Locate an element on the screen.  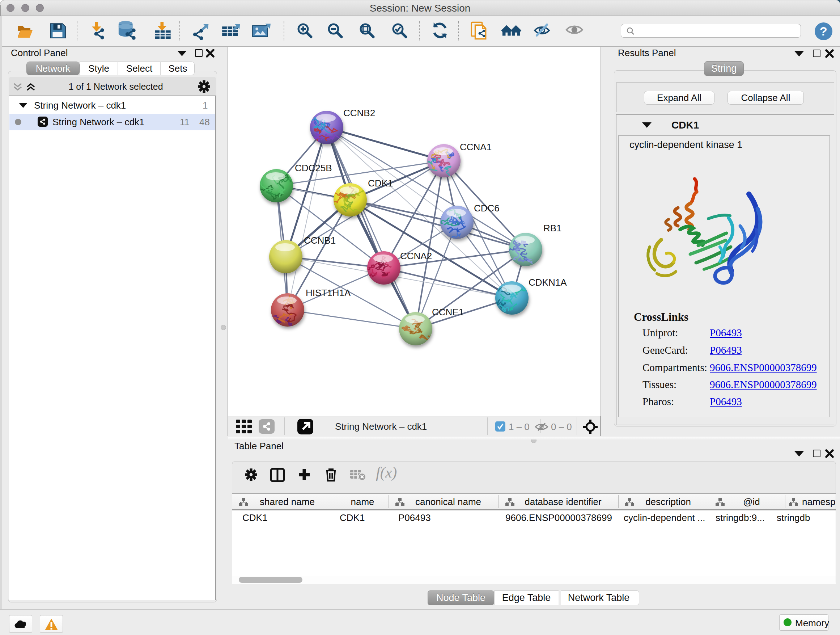
svg-text: CCNB1 is located at coordinates (320, 240).